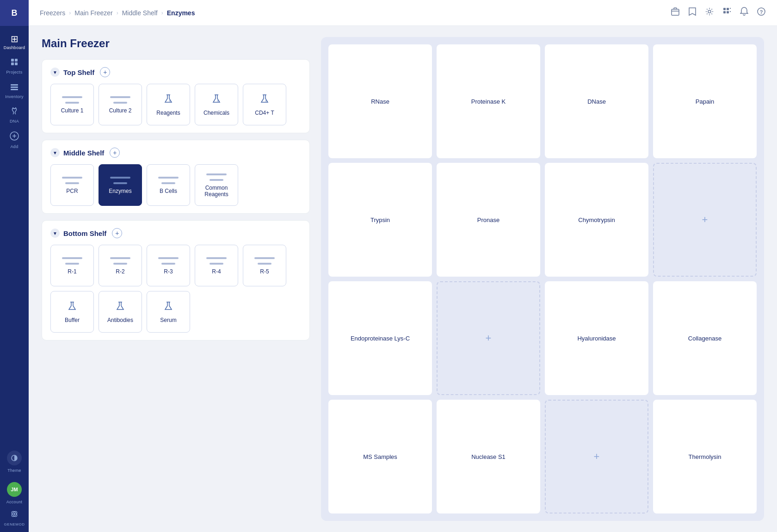 The image size is (777, 532). What do you see at coordinates (403, 13) in the screenshot?
I see `header: Freezers › Main Freezer › Middle Shelf ›…` at bounding box center [403, 13].